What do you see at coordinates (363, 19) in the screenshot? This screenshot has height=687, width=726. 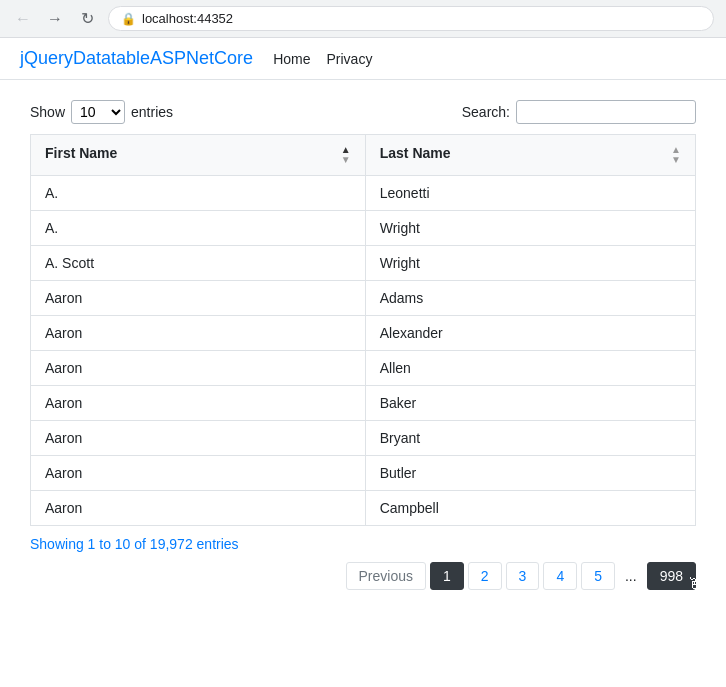 I see `browser-chrome: ← → ↻ 🔒 localhost:44352` at bounding box center [363, 19].